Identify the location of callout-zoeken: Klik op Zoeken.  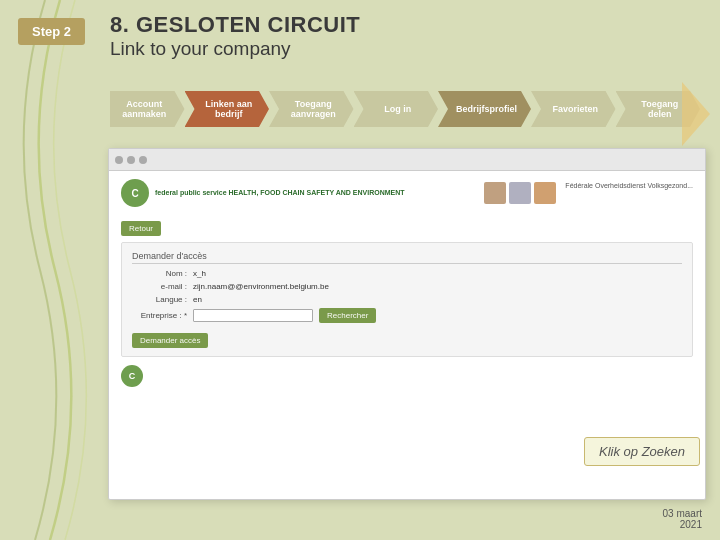
(642, 452).